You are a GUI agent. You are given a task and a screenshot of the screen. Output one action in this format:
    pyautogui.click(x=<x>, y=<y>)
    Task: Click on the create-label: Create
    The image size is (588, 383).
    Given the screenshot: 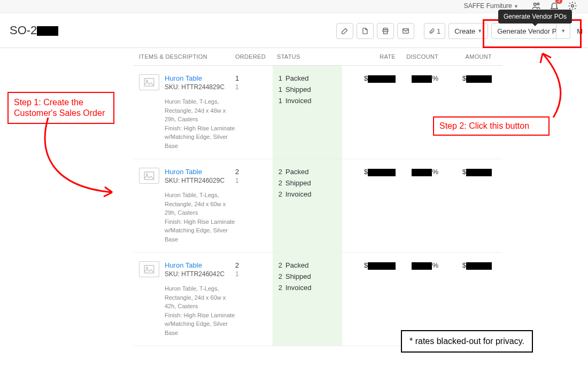 What is the action you would take?
    pyautogui.click(x=465, y=31)
    